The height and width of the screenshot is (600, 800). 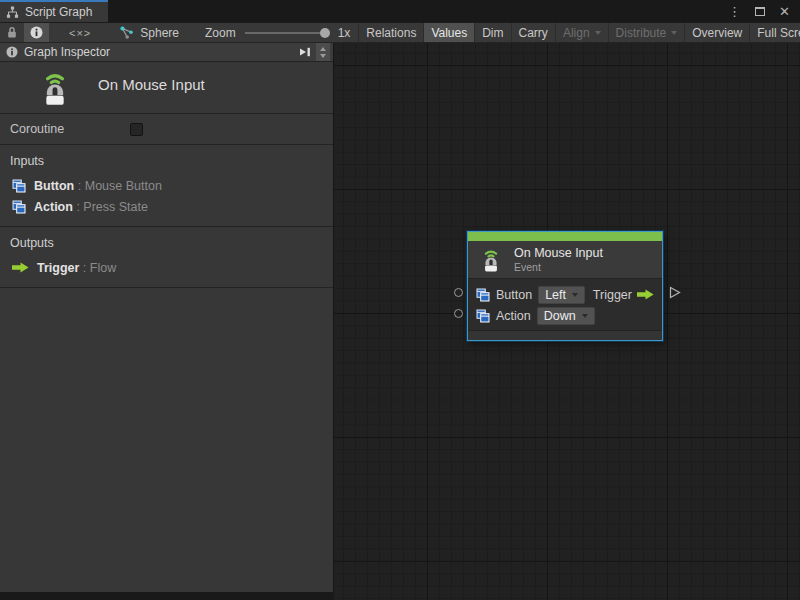 What do you see at coordinates (323, 52) in the screenshot?
I see `inspector-stepper` at bounding box center [323, 52].